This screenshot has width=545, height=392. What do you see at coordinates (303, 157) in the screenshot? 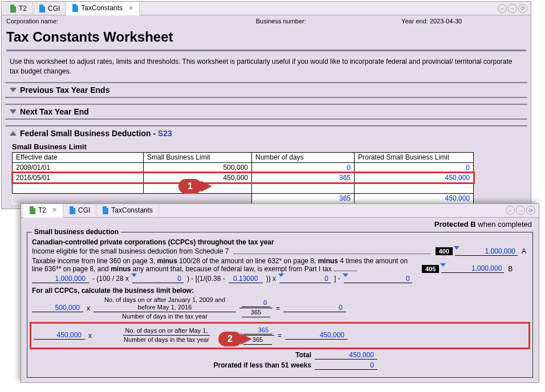
I see `col-days: Number of days` at bounding box center [303, 157].